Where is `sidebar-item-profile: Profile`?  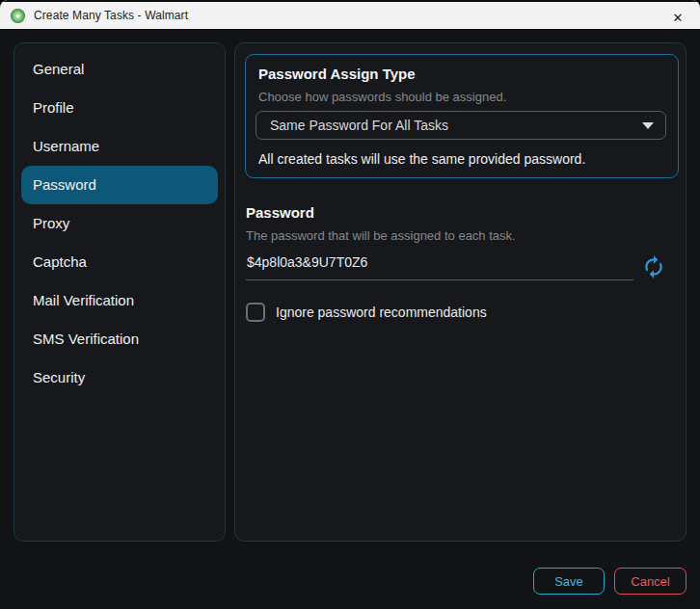 sidebar-item-profile: Profile is located at coordinates (120, 108).